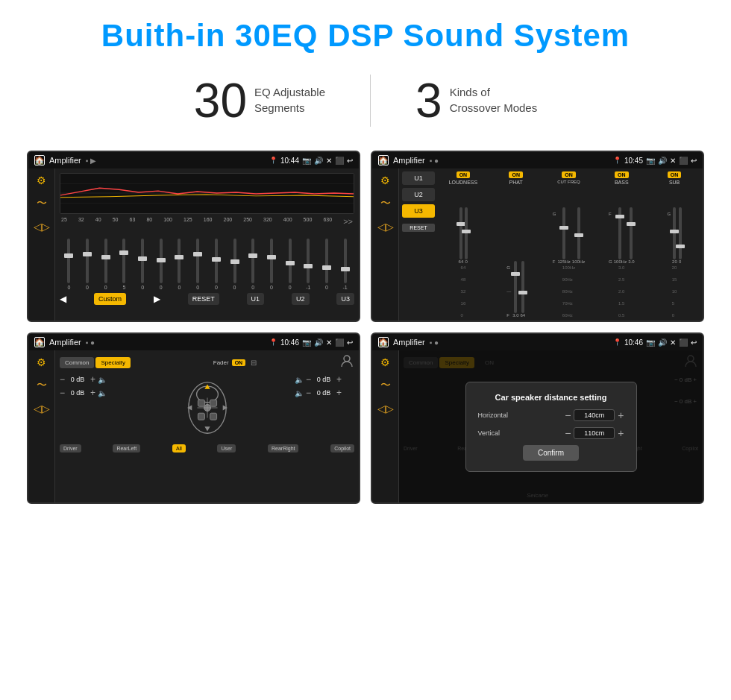  Describe the element at coordinates (409, 342) in the screenshot. I see `app-title-4: Amplifier` at that location.